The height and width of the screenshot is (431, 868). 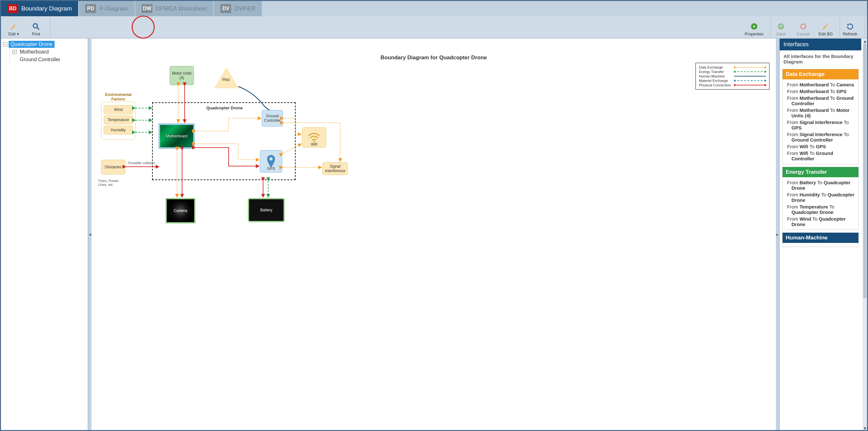 What do you see at coordinates (40, 59) in the screenshot?
I see `tree-child-label: Ground Controller` at bounding box center [40, 59].